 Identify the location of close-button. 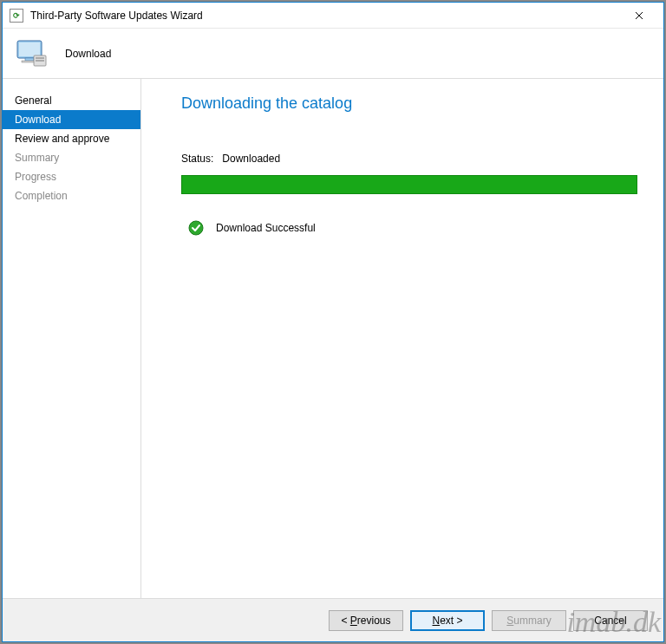
(639, 16).